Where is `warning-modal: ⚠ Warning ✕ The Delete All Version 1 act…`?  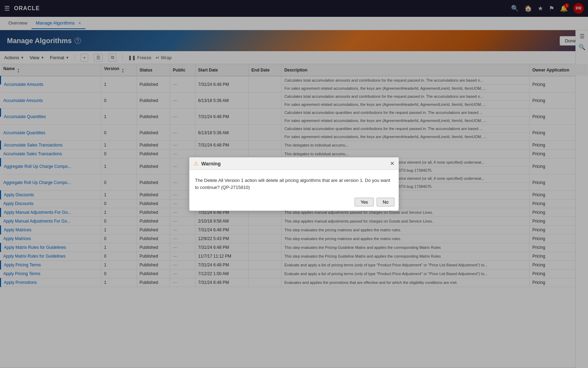
warning-modal: ⚠ Warning ✕ The Delete All Version 1 act… is located at coordinates (294, 184).